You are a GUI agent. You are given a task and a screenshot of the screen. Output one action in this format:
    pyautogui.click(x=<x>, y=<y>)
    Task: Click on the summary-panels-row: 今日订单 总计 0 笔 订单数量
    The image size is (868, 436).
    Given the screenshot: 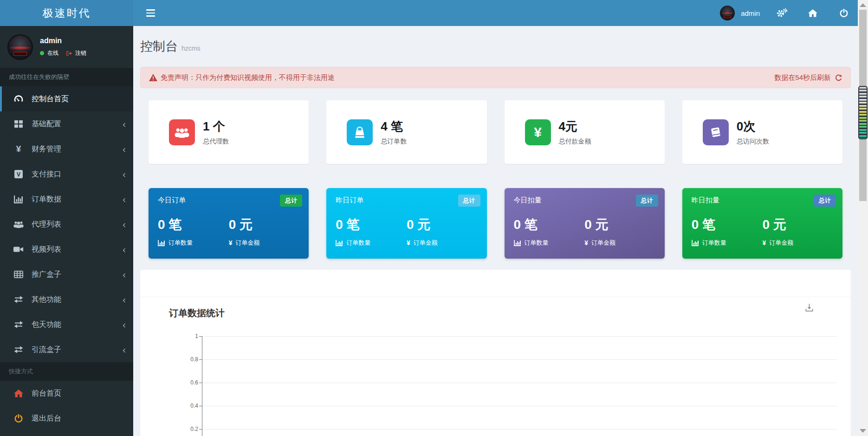 What is the action you would take?
    pyautogui.click(x=496, y=223)
    